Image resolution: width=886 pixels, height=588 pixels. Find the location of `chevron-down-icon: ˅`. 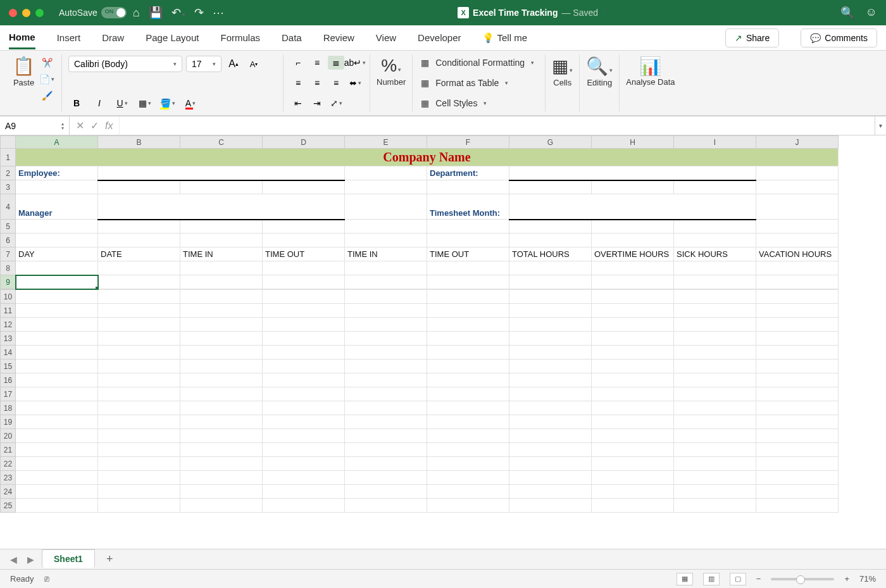

chevron-down-icon: ˅ is located at coordinates (605, 13).